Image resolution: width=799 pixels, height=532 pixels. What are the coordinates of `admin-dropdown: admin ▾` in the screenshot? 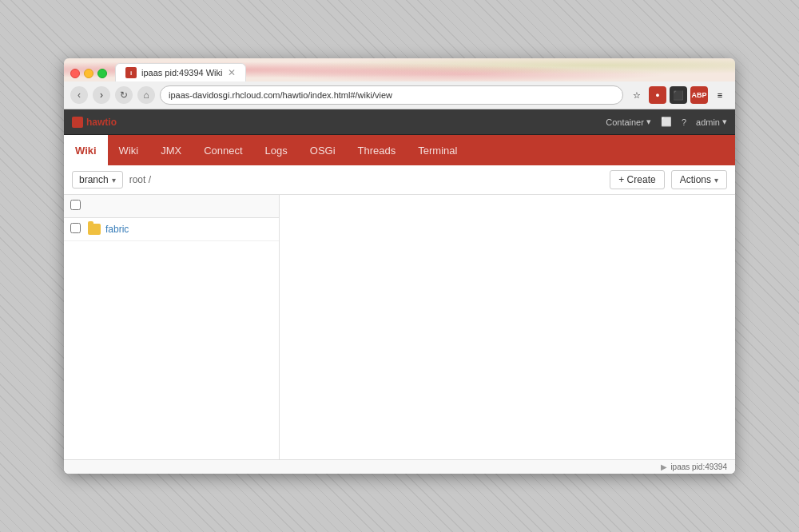 It's located at (711, 121).